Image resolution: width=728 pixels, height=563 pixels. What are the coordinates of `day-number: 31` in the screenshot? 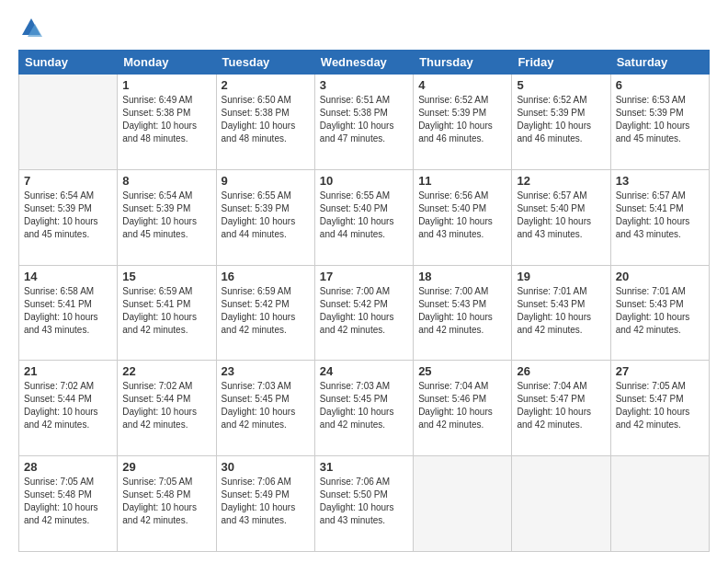 It's located at (364, 467).